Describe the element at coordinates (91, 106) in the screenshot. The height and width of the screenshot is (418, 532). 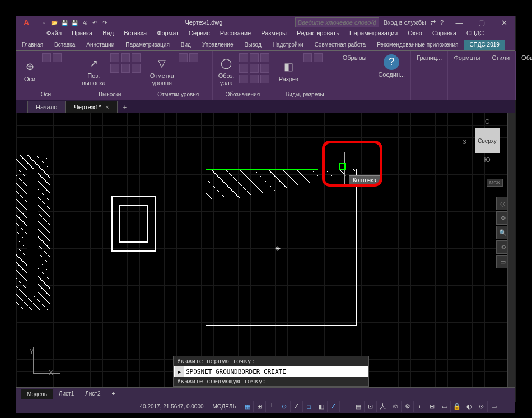
I see `doc-tab-drawing1: Чертеж1*×` at that location.